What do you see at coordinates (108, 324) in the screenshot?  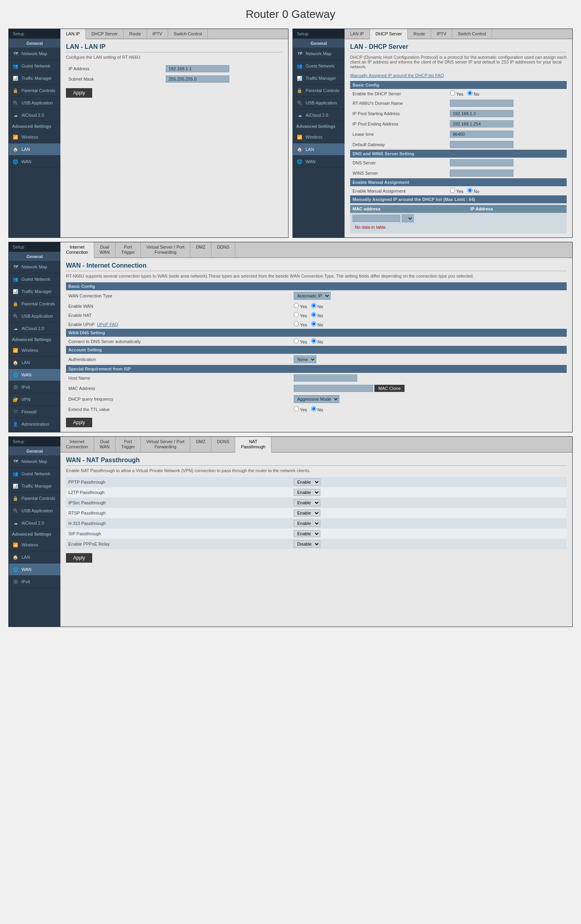 I see `upnp-faq-link: UPnP FAQ` at bounding box center [108, 324].